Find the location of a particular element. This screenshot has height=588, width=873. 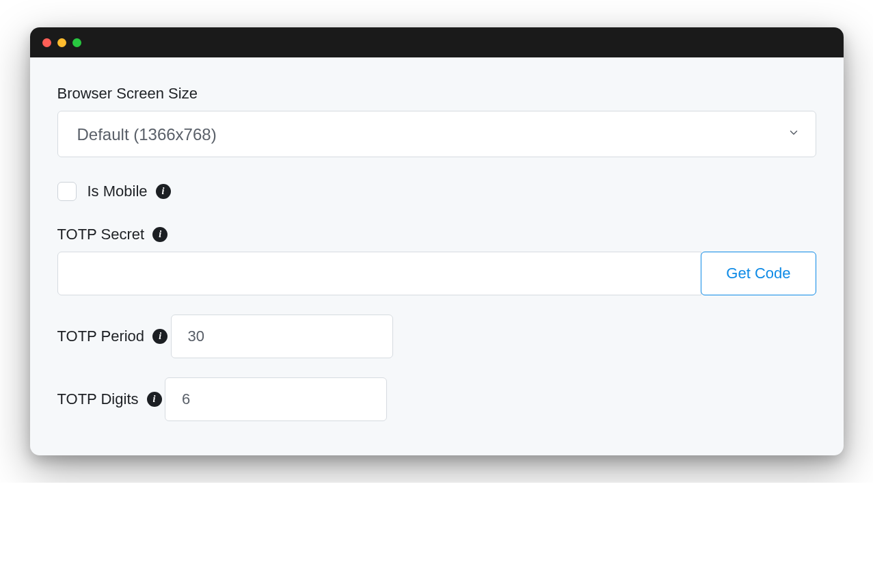

totp-digits-label-wrap: TOTP Digits i is located at coordinates (109, 399).